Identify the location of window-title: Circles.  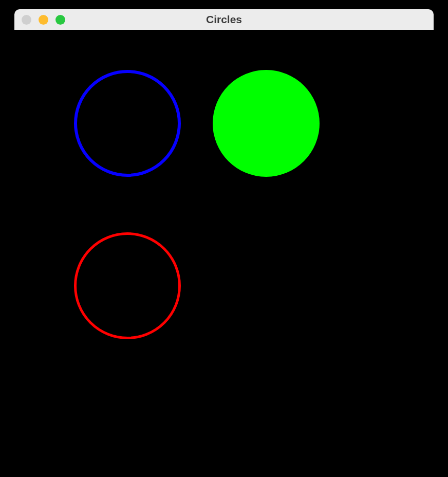
(224, 20).